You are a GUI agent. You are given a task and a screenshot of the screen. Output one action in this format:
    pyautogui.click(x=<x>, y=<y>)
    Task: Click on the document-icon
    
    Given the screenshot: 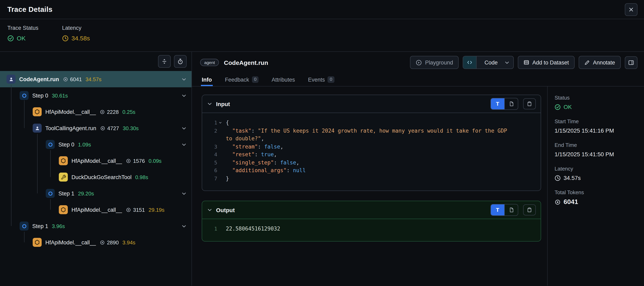 What is the action you would take?
    pyautogui.click(x=512, y=210)
    